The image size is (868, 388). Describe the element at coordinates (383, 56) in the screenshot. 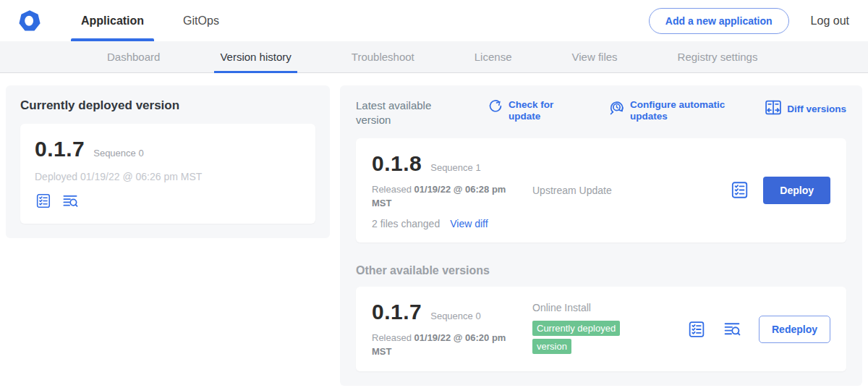

I see `subnav-troubleshoot: Troubleshoot` at that location.